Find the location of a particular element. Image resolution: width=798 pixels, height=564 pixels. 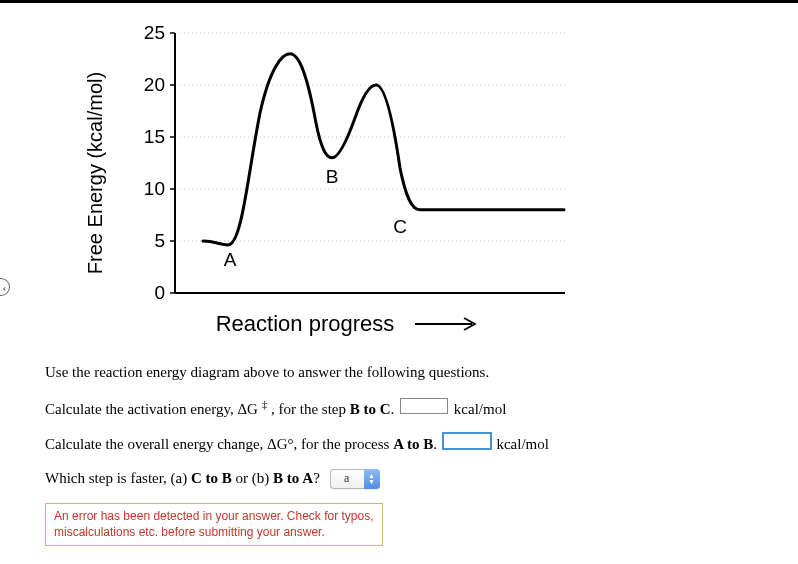

q1-text-b: , for the step is located at coordinates (310, 409).